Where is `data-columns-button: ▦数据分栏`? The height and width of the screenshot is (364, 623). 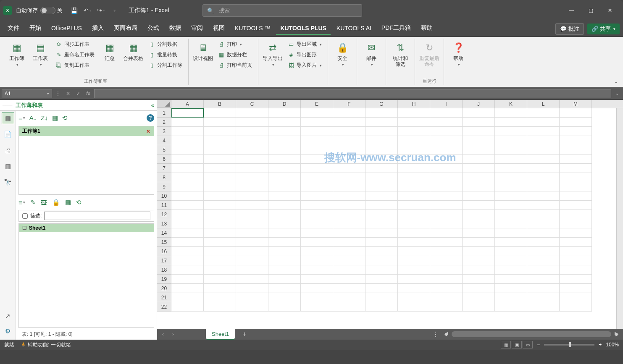
data-columns-button: ▦数据分栏 is located at coordinates (235, 55).